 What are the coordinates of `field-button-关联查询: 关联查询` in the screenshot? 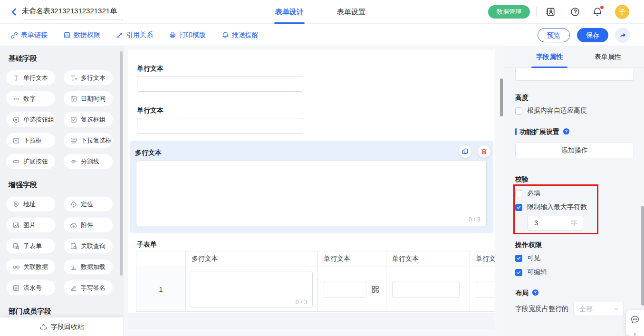 It's located at (88, 246).